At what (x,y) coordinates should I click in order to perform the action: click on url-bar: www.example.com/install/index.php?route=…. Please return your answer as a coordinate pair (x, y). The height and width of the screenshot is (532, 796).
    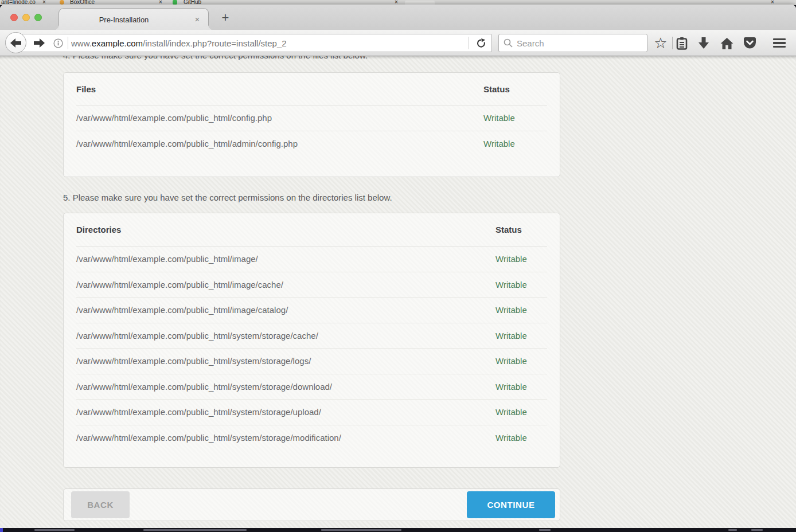
    Looking at the image, I should click on (254, 43).